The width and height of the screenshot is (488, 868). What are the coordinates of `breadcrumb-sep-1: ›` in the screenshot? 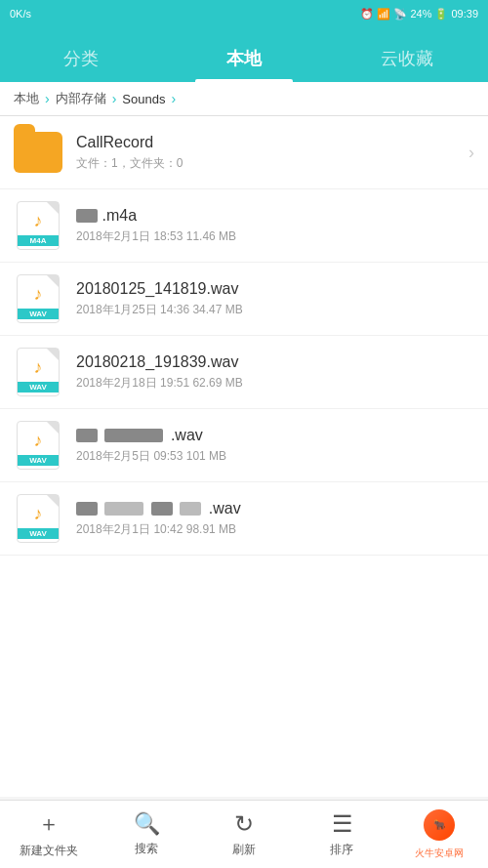 It's located at (47, 99).